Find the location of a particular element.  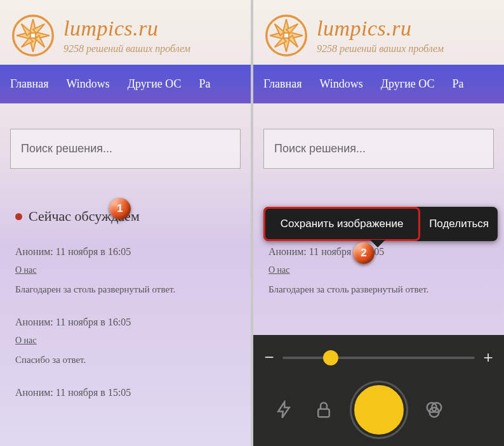

zoom-out-button: − is located at coordinates (269, 358).